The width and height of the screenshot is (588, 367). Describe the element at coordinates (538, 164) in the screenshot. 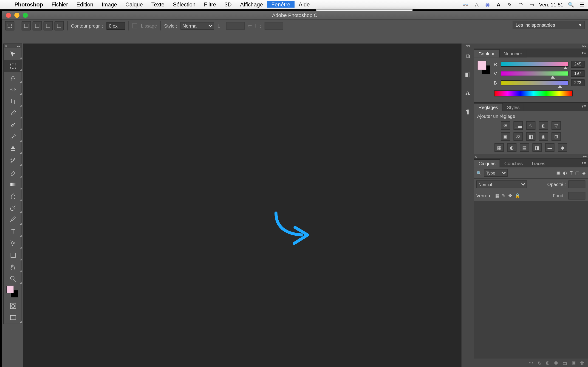

I see `tab-paths: Tracés` at that location.